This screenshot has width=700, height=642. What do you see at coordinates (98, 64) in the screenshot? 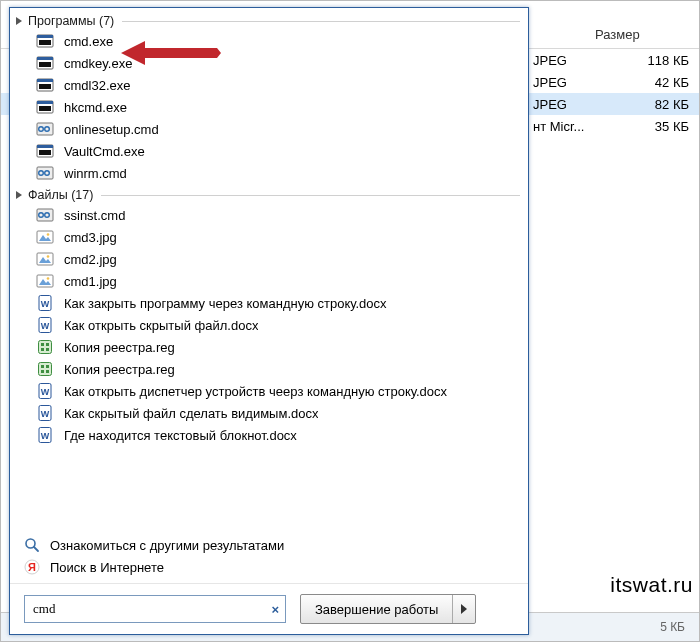
I see `result-label: cmdkey.exe` at bounding box center [98, 64].